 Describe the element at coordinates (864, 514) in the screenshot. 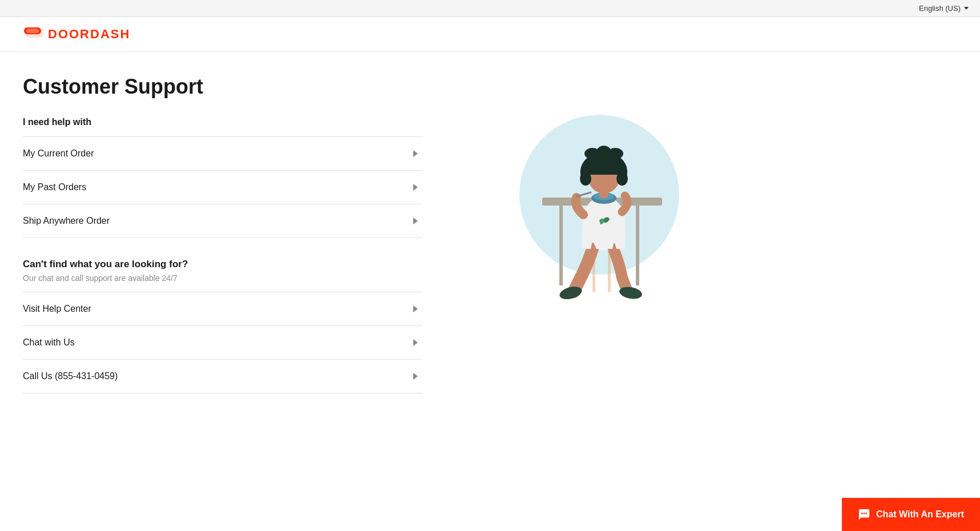

I see `chat-bubble-icon` at that location.